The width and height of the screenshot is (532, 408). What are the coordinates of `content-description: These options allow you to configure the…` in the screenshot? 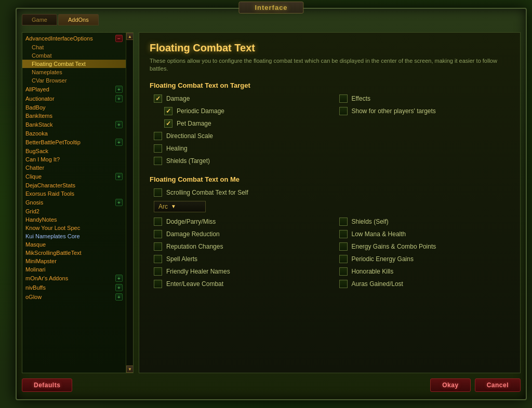 It's located at (329, 65).